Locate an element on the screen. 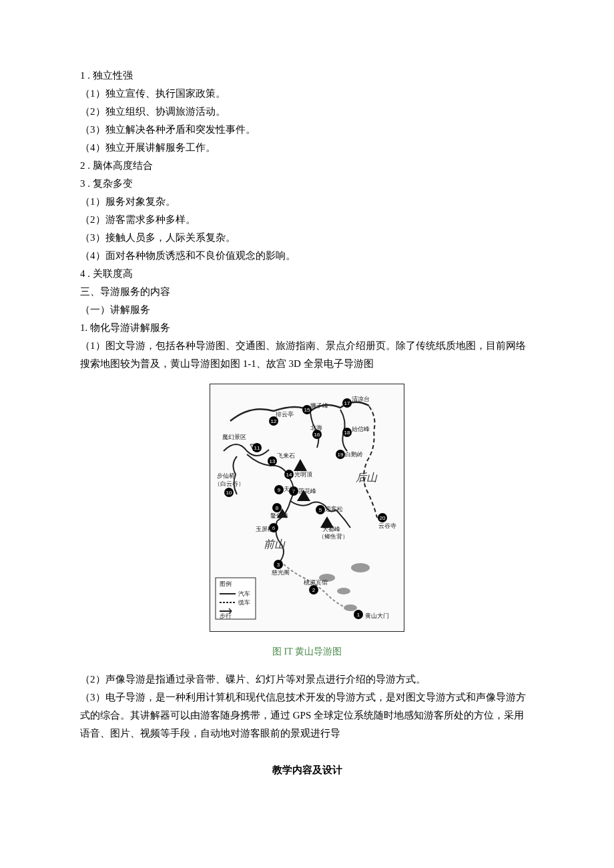 The height and width of the screenshot is (868, 614). list-subitem: （3）接触人员多，人际关系复杂。 is located at coordinates (307, 238).